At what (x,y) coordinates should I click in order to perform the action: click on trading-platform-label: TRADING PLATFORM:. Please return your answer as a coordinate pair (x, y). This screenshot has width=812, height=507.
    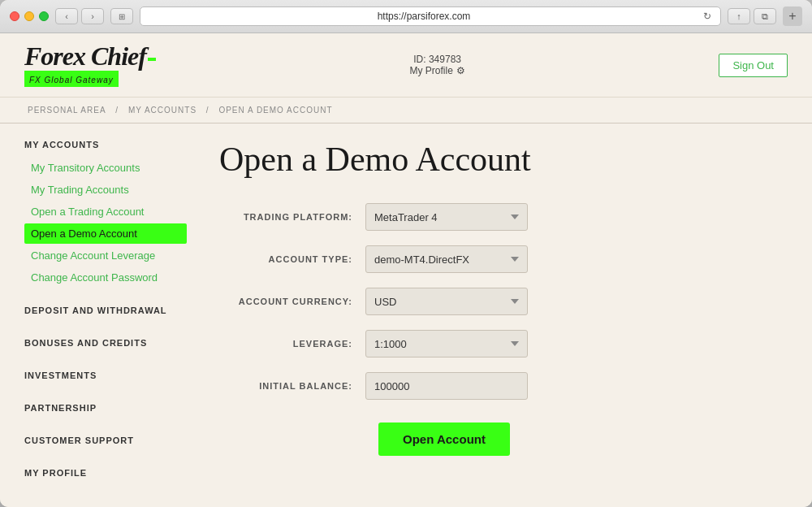
    Looking at the image, I should click on (292, 217).